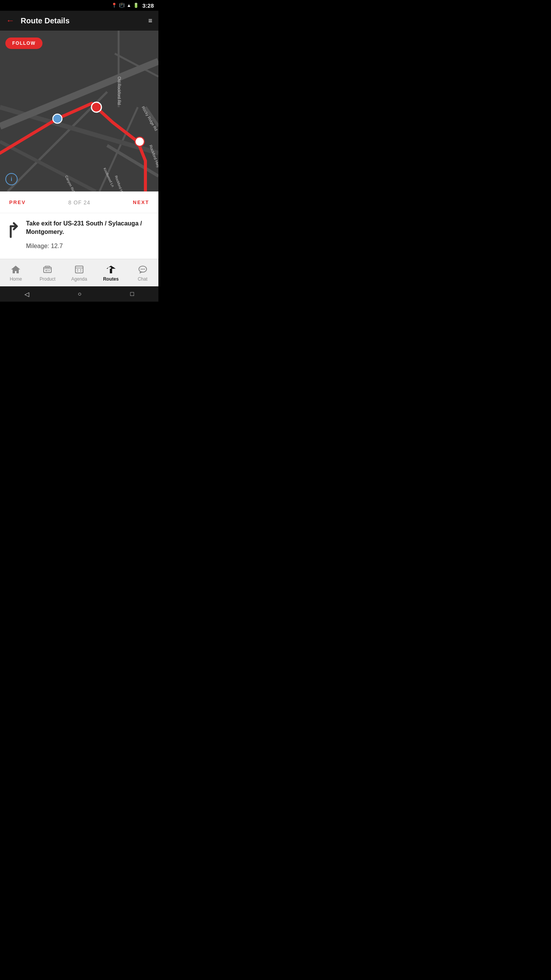 The width and height of the screenshot is (551, 980). Describe the element at coordinates (79, 270) in the screenshot. I see `agenda-icon` at that location.